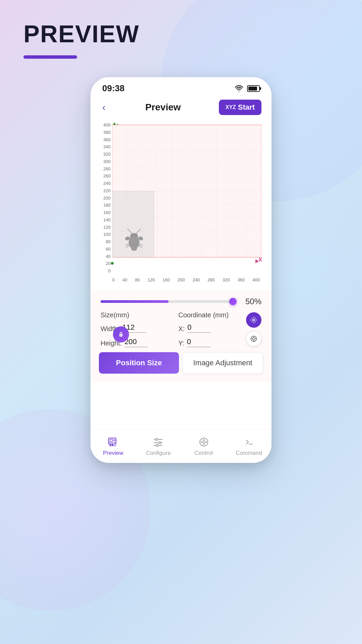 Image resolution: width=362 pixels, height=644 pixels. What do you see at coordinates (112, 263) in the screenshot?
I see `origin-dot` at bounding box center [112, 263].